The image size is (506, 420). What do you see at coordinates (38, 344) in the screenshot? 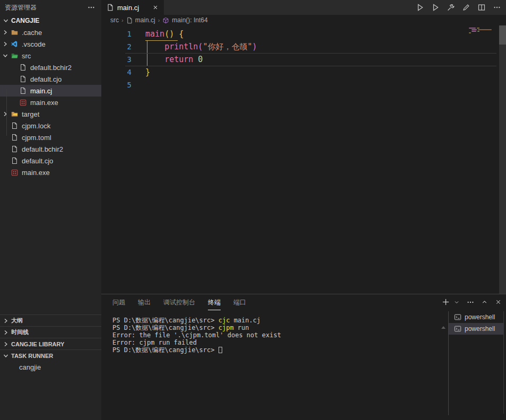
I see `section-label: CANGJIE LIBRARY` at bounding box center [38, 344].